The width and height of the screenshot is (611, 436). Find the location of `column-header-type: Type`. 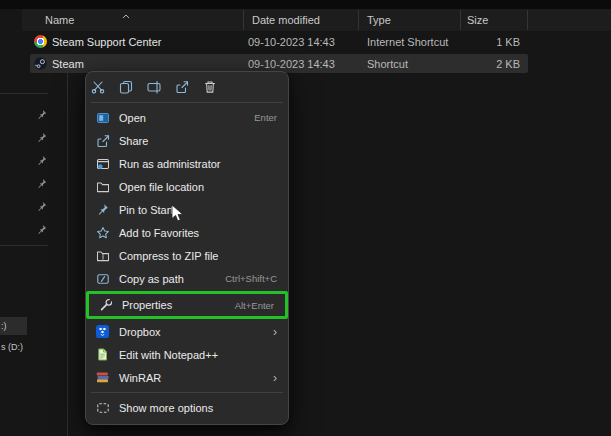

column-header-type: Type is located at coordinates (379, 20).